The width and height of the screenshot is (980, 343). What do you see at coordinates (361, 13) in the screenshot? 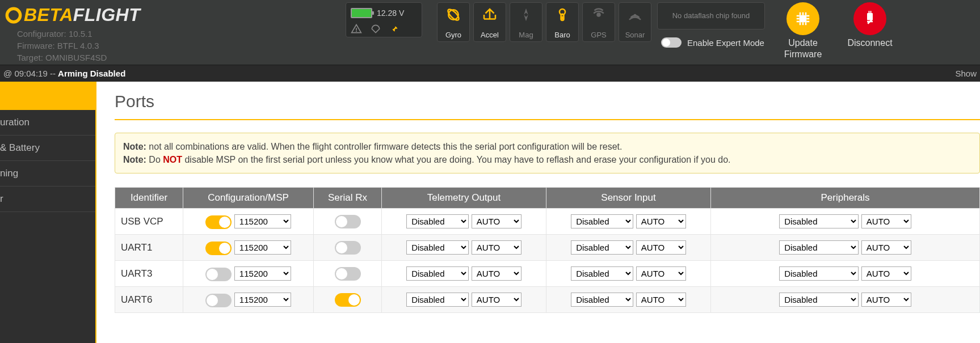
I see `battery-icon` at bounding box center [361, 13].